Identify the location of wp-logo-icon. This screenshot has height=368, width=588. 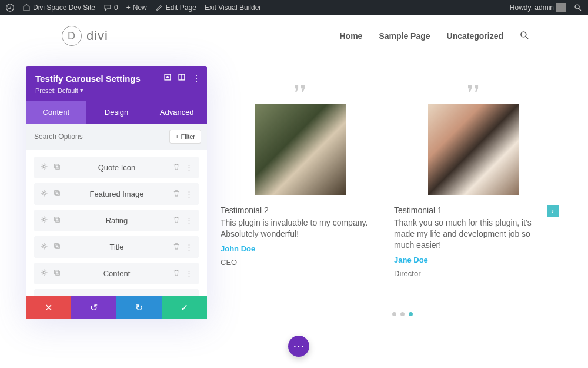
(10, 8).